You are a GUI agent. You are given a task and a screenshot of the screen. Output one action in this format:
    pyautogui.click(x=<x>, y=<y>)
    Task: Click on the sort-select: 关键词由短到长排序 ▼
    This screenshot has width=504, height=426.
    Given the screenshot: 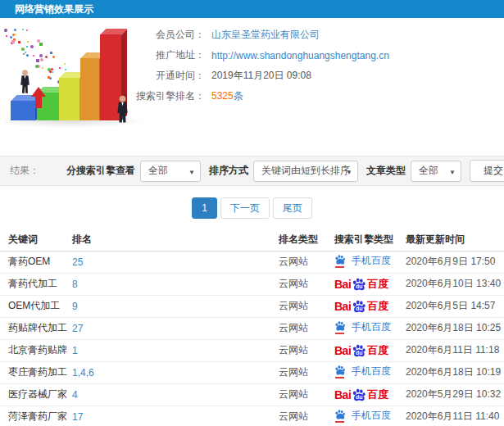 What is the action you would take?
    pyautogui.click(x=306, y=171)
    